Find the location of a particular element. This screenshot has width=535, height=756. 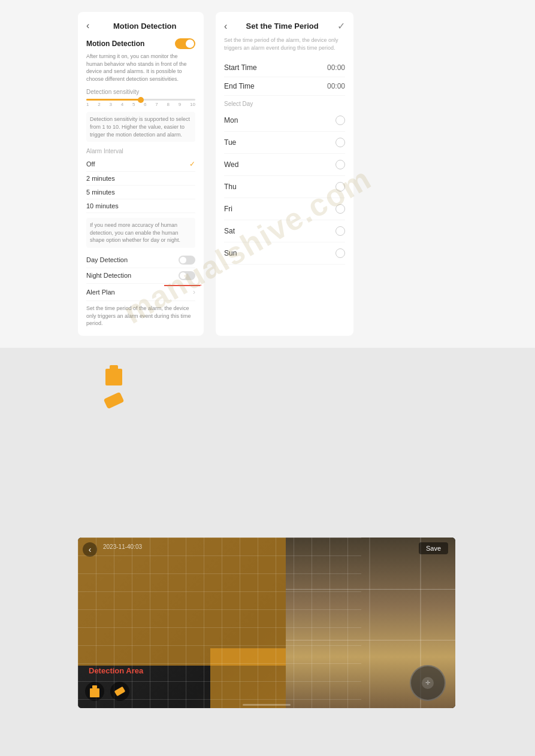

day-label-mon: Mon is located at coordinates (231, 120).